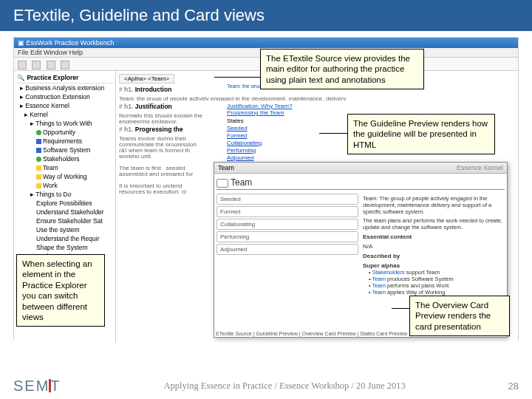 This screenshot has height=399, width=532. Describe the element at coordinates (287, 236) in the screenshot. I see `card-state-row: Performing` at that location.